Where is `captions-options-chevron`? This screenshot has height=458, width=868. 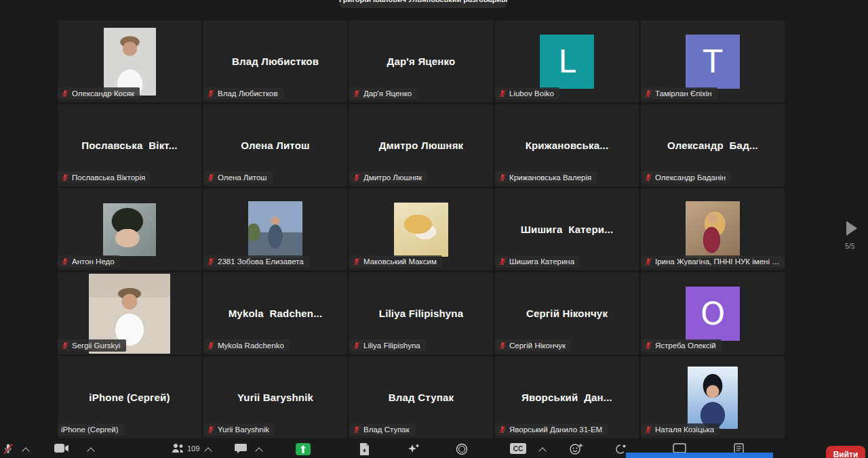
captions-options-chevron is located at coordinates (542, 451).